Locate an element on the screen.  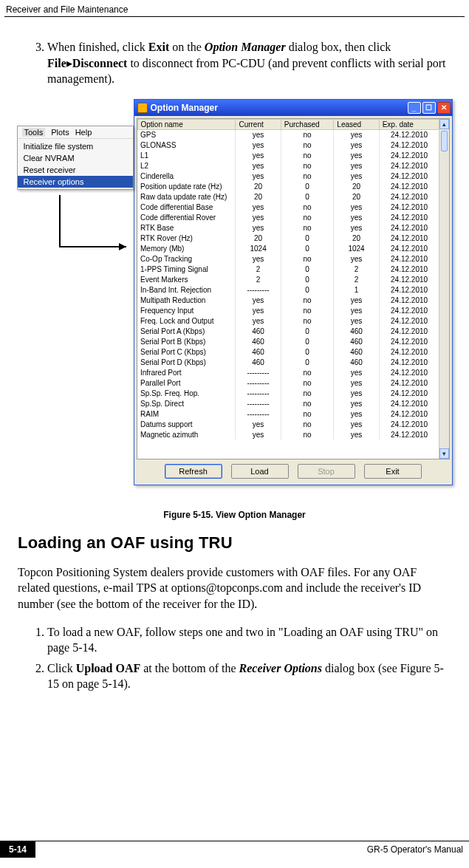
window-title: Option Manager is located at coordinates (185, 108).